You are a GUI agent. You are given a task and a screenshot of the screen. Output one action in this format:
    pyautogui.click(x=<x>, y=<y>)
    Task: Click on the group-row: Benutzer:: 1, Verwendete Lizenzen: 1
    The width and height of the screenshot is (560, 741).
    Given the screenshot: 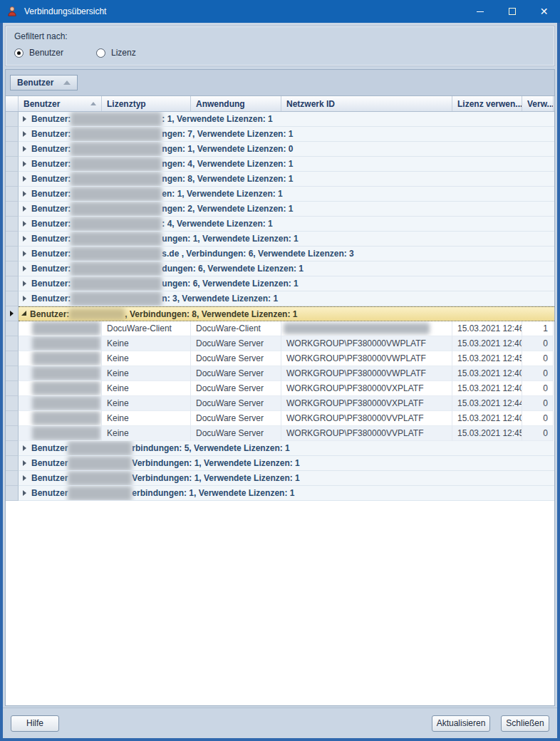 What is the action you would take?
    pyautogui.click(x=280, y=120)
    